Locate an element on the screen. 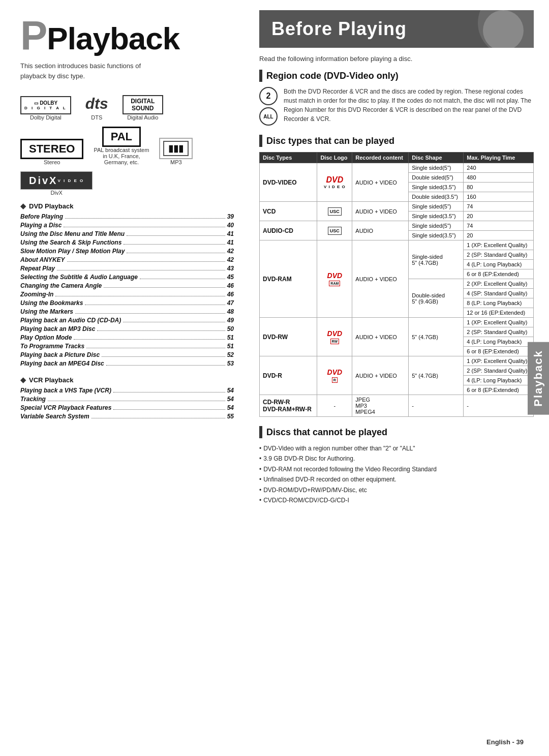 The image size is (549, 756). playback-sidebar-tab: Playback is located at coordinates (538, 378).